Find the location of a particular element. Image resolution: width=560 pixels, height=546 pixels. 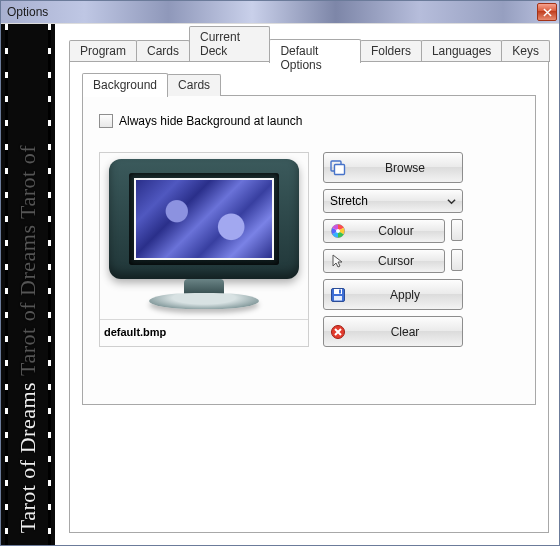

background-controls: Browse Stretch is located at coordinates (393, 250).